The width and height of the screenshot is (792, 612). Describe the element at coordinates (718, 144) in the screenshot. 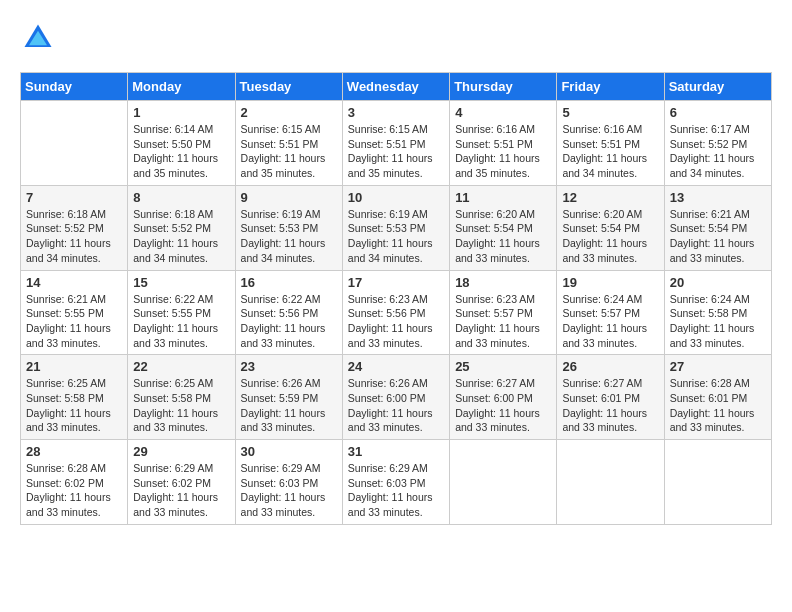

I see `calendar-cell: 6Sunrise: 6:17 AM Sunset: 5:52 PM Daylig…` at that location.